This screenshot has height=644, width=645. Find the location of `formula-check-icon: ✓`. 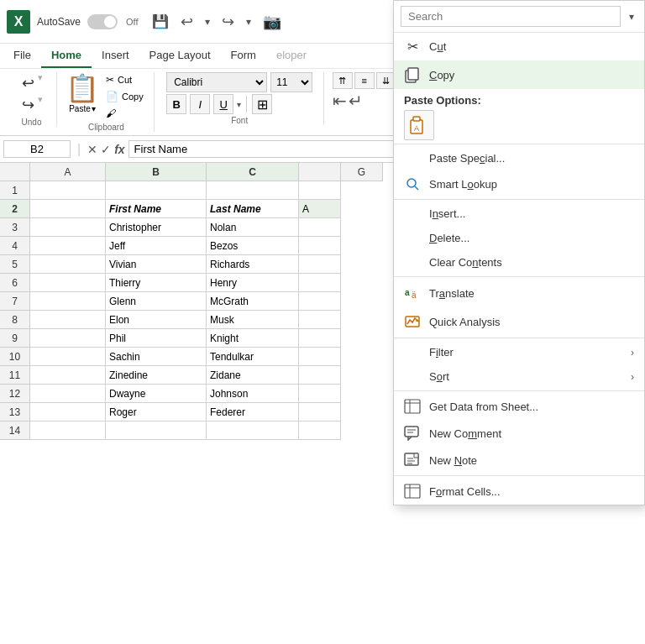

formula-check-icon: ✓ is located at coordinates (106, 149).